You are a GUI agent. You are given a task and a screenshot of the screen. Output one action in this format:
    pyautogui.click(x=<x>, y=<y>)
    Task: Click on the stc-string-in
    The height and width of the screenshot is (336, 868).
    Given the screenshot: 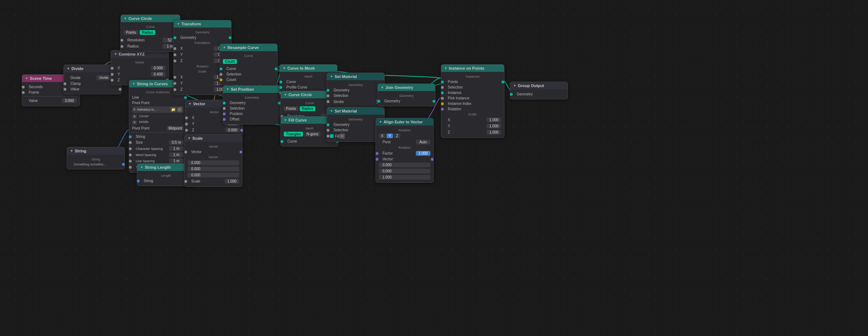 What is the action you would take?
    pyautogui.click(x=130, y=137)
    